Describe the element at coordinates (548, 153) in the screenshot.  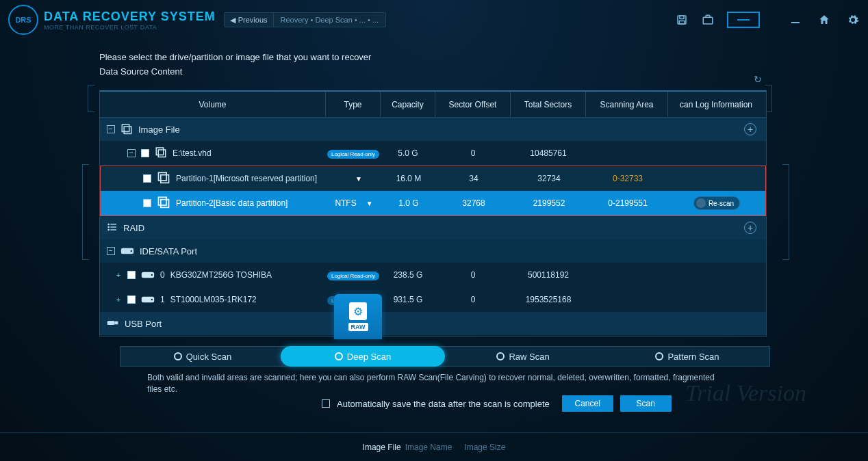
I see `total-sectors: 10485761` at that location.